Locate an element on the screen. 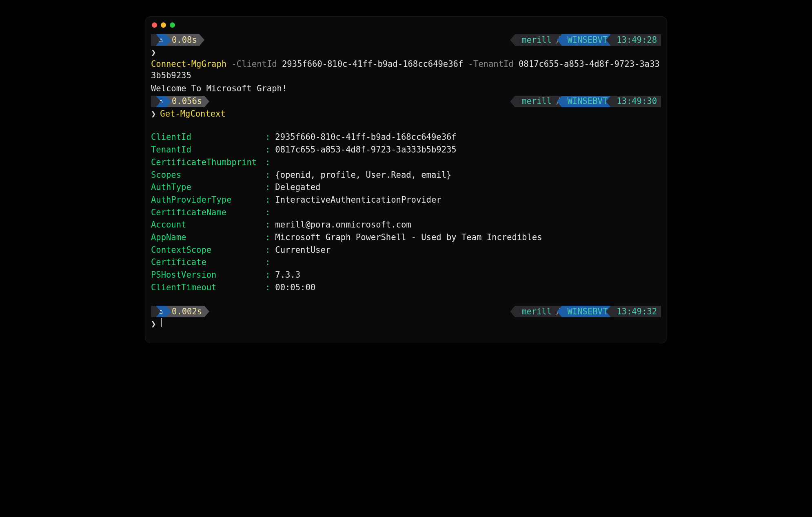  cursor-icon is located at coordinates (161, 323).